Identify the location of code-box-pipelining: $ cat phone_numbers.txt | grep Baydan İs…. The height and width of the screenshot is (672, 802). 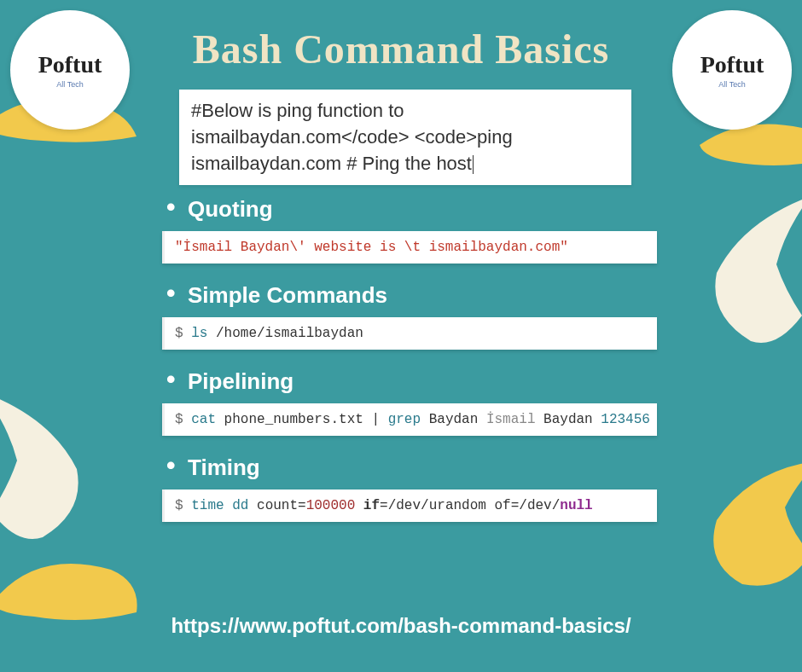
(410, 420).